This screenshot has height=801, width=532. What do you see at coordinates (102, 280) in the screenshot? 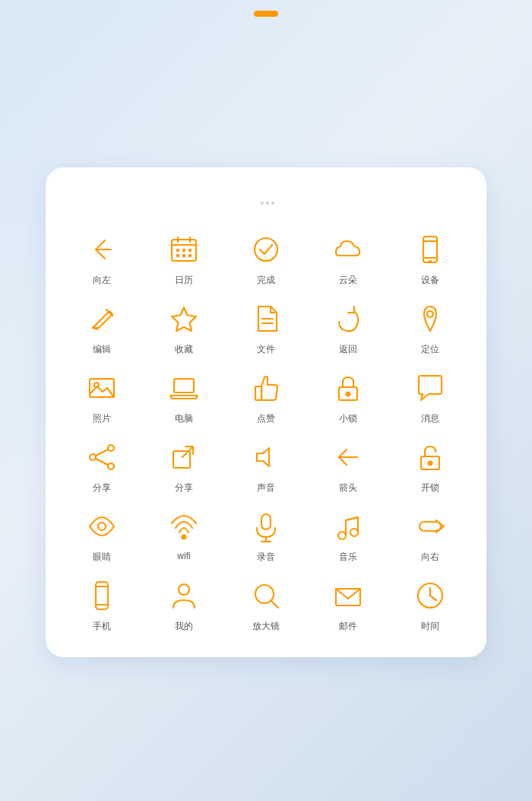
I see `back-left-label: 向左` at bounding box center [102, 280].